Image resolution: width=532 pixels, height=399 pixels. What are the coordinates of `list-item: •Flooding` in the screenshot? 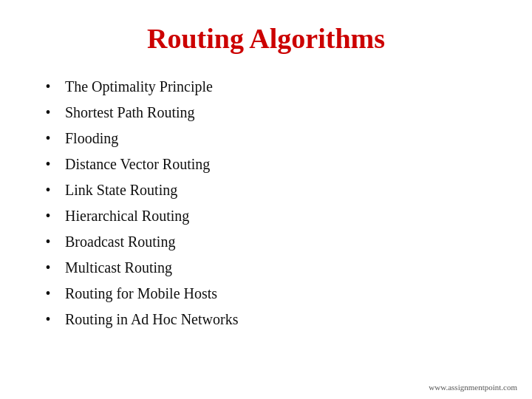 It's located at (266, 139).